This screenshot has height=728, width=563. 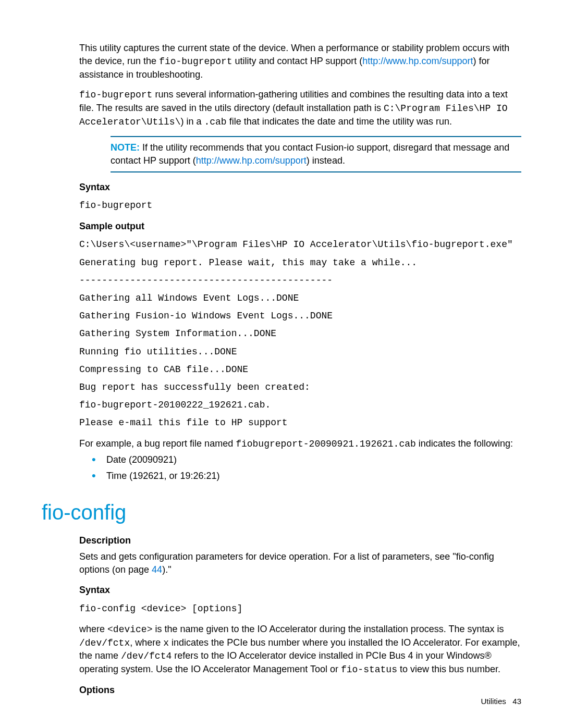 I want to click on text: ) in a, so click(x=192, y=121).